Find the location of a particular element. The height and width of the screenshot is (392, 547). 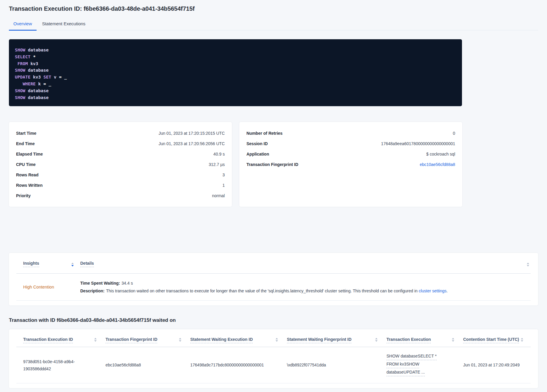

description-suffix: . is located at coordinates (447, 291).